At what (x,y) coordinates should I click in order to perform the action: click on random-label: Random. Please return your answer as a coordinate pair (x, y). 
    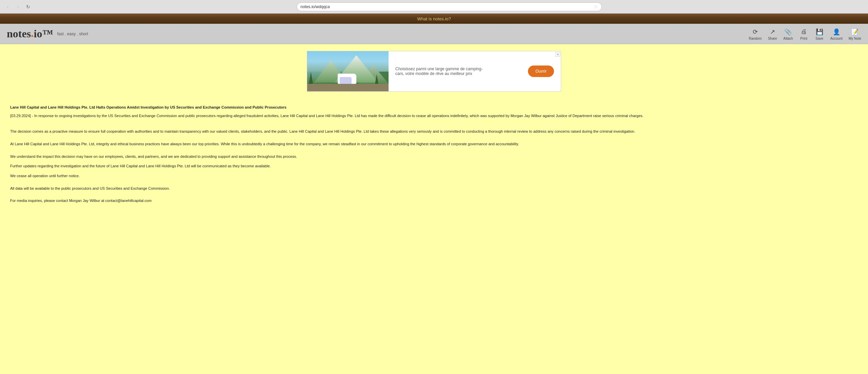
    Looking at the image, I should click on (755, 38).